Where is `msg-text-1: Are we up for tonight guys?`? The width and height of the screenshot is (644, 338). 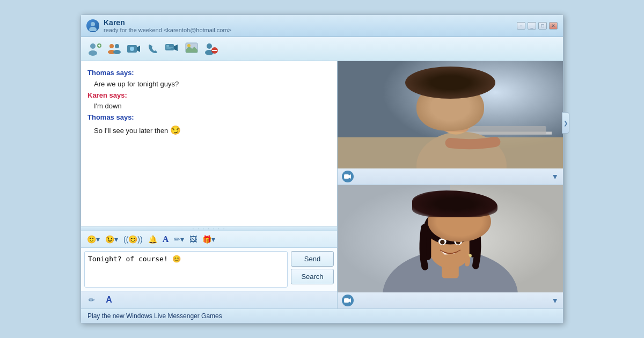
msg-text-1: Are we up for tonight guys? is located at coordinates (209, 85).